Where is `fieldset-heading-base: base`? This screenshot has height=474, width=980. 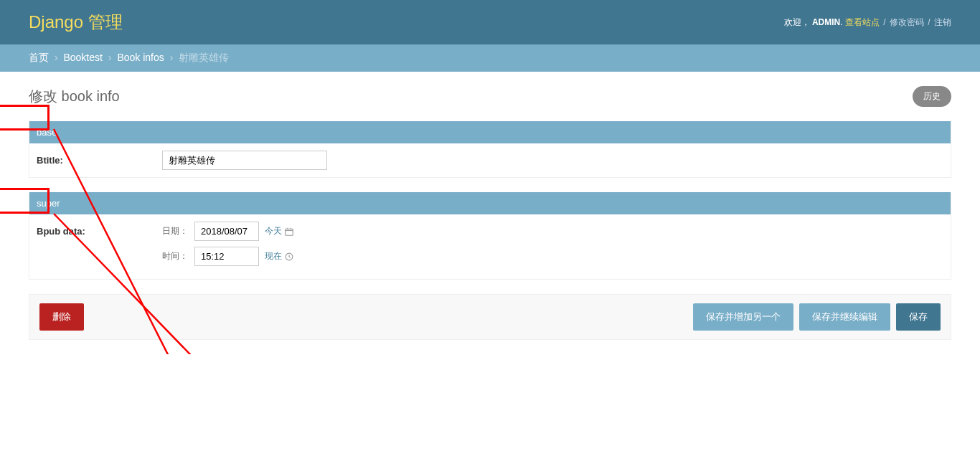
fieldset-heading-base: base is located at coordinates (490, 132).